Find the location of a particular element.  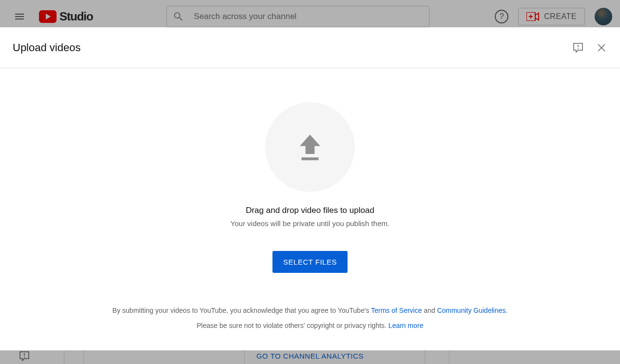

legal-and: and is located at coordinates (430, 310).